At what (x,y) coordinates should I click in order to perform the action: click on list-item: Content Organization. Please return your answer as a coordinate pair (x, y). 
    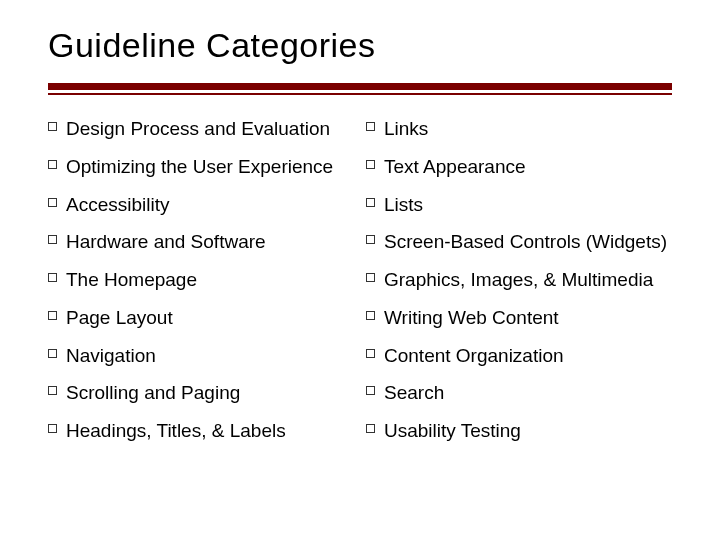
    Looking at the image, I should click on (519, 356).